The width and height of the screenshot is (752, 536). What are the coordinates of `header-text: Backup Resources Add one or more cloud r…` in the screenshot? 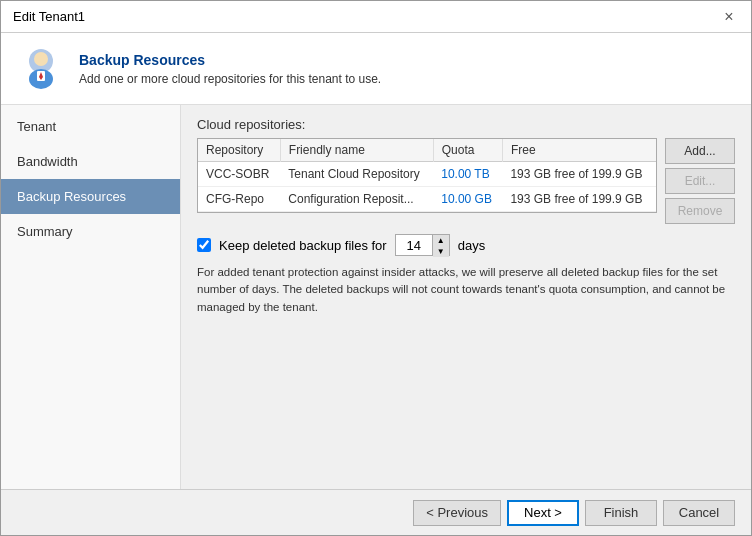 It's located at (230, 69).